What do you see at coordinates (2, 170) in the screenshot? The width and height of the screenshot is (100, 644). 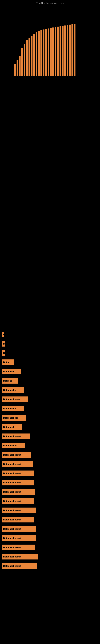 I see `cursor-line` at bounding box center [2, 170].